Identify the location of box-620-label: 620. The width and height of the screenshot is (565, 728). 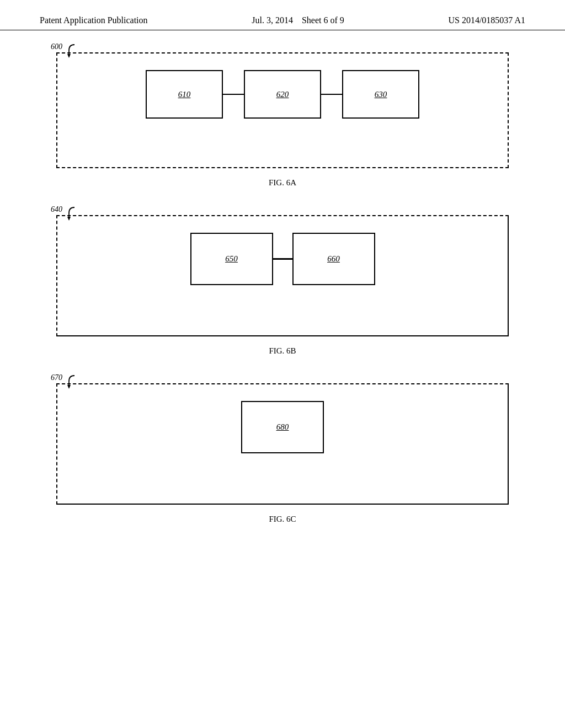
(282, 95).